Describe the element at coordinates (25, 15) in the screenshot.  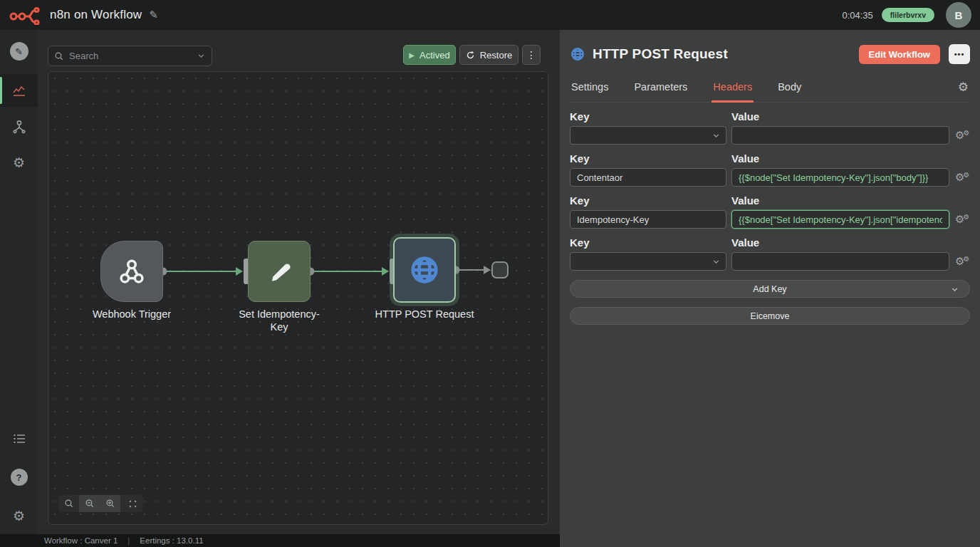
I see `n8n-logo-icon` at that location.